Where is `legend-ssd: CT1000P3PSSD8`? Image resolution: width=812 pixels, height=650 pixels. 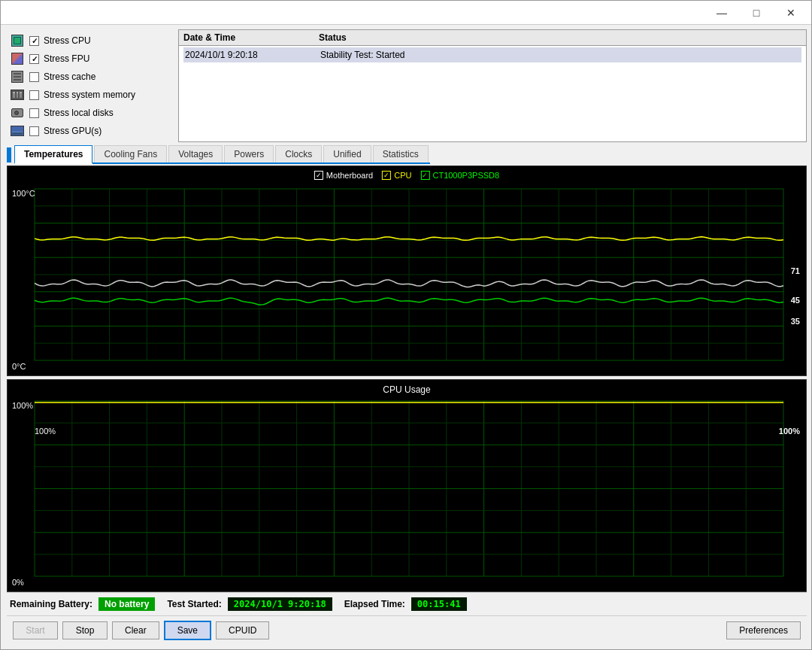 legend-ssd: CT1000P3PSSD8 is located at coordinates (460, 175).